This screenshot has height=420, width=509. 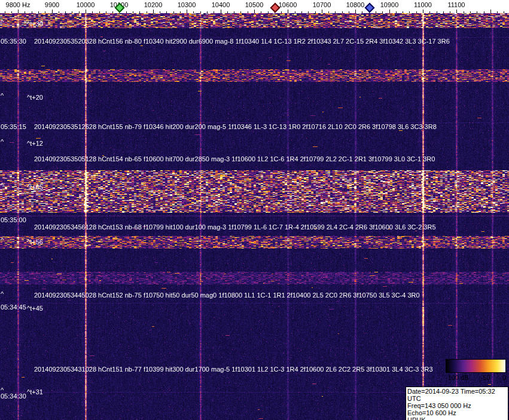 What do you see at coordinates (423, 5) in the screenshot?
I see `freq-tick-label: 11000` at bounding box center [423, 5].